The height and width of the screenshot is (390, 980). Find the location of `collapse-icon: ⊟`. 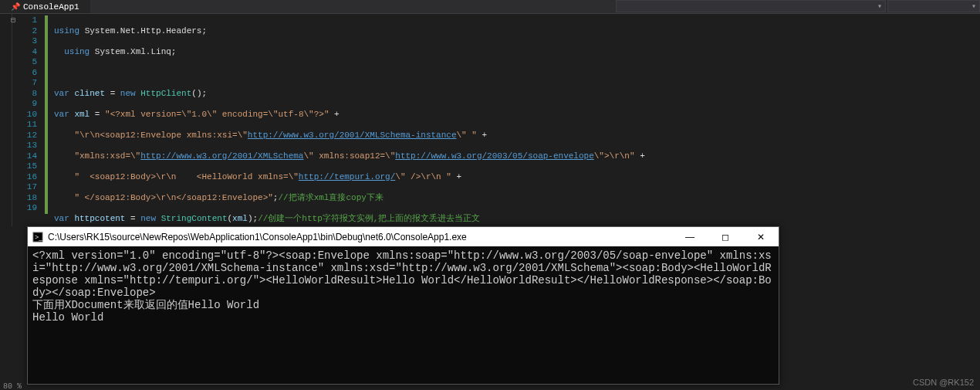

collapse-icon: ⊟ is located at coordinates (13, 20).